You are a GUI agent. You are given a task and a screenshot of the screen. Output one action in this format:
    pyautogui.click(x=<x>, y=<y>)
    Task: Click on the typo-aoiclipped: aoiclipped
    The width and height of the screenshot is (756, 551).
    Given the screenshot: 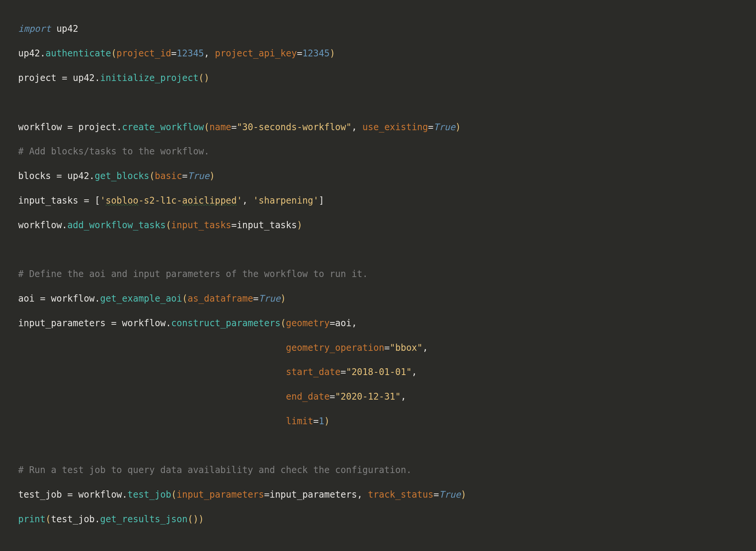 What is the action you would take?
    pyautogui.click(x=210, y=201)
    